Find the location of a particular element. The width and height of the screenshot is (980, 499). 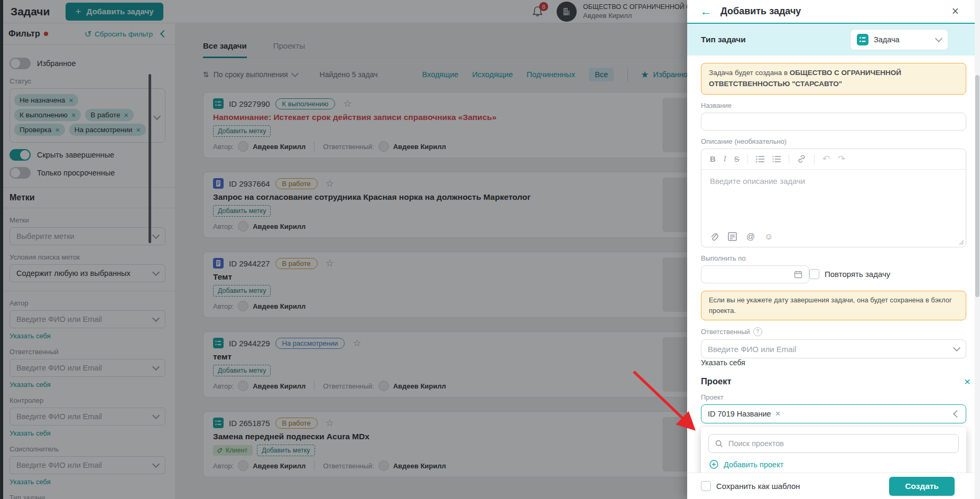

resize-handle is located at coordinates (961, 243).